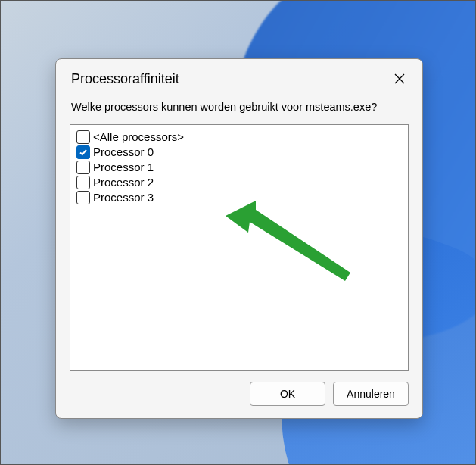 The image size is (476, 465). Describe the element at coordinates (239, 137) in the screenshot. I see `list-item: <Alle processors>` at that location.